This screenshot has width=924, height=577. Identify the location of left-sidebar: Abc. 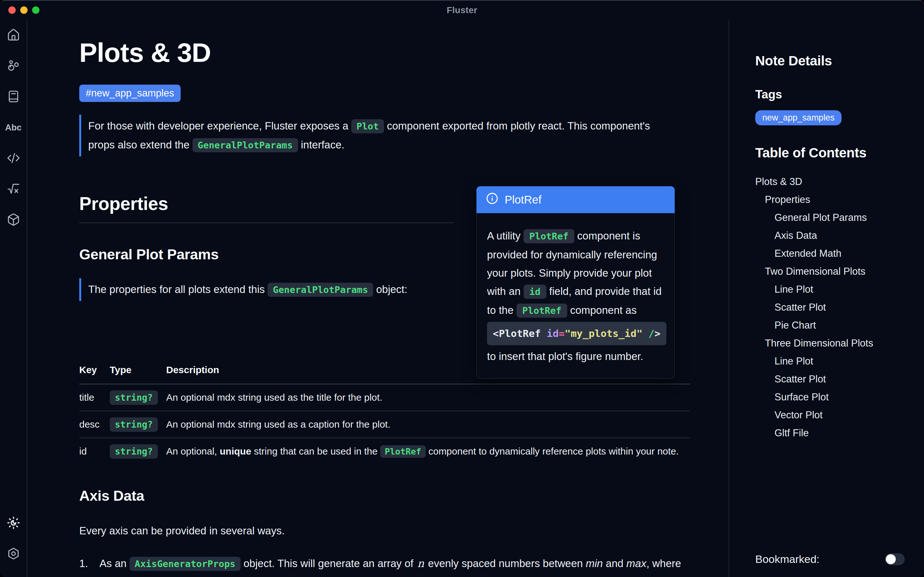
(14, 298).